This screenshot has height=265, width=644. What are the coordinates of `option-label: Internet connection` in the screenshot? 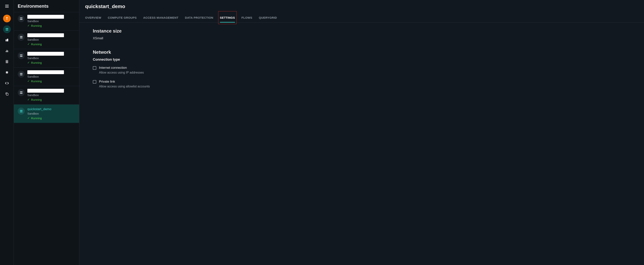 It's located at (122, 68).